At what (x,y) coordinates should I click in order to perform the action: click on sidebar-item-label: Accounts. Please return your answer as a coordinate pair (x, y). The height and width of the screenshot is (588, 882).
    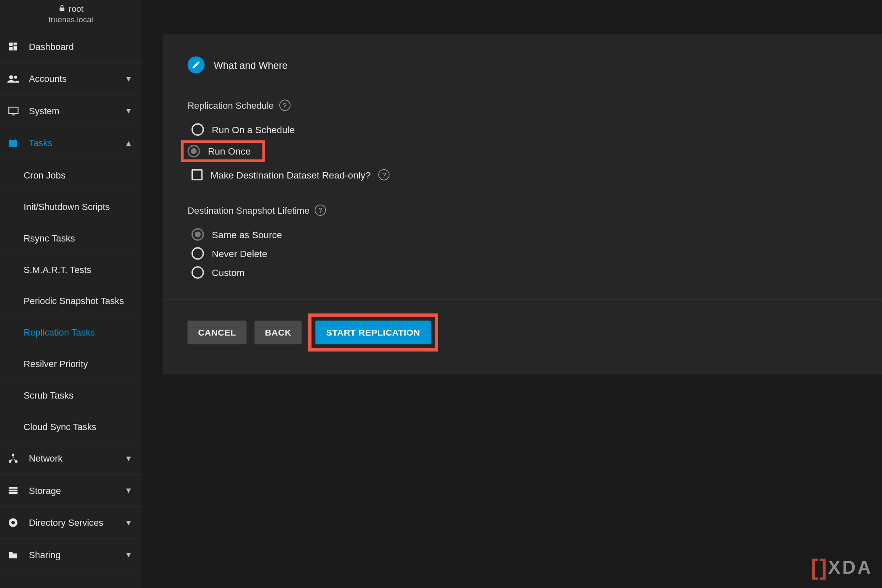
    Looking at the image, I should click on (72, 79).